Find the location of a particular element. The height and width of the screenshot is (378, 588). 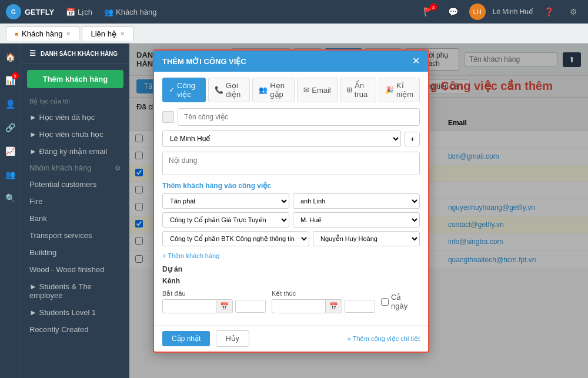

sidebar-filter-email: ► Đăng ký nhận email is located at coordinates (75, 152).